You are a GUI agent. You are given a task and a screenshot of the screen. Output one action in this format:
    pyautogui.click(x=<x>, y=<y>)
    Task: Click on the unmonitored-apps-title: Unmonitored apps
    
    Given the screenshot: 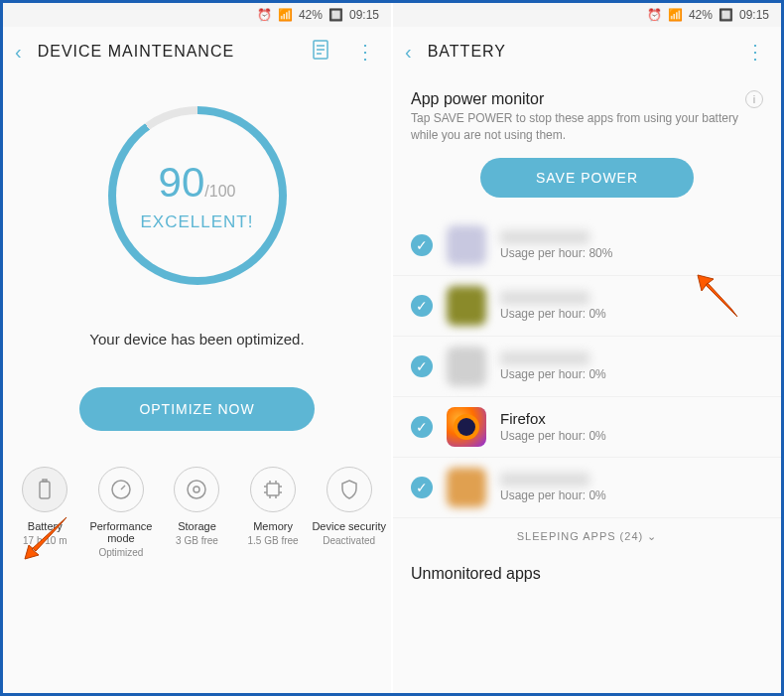 What is the action you would take?
    pyautogui.click(x=588, y=570)
    